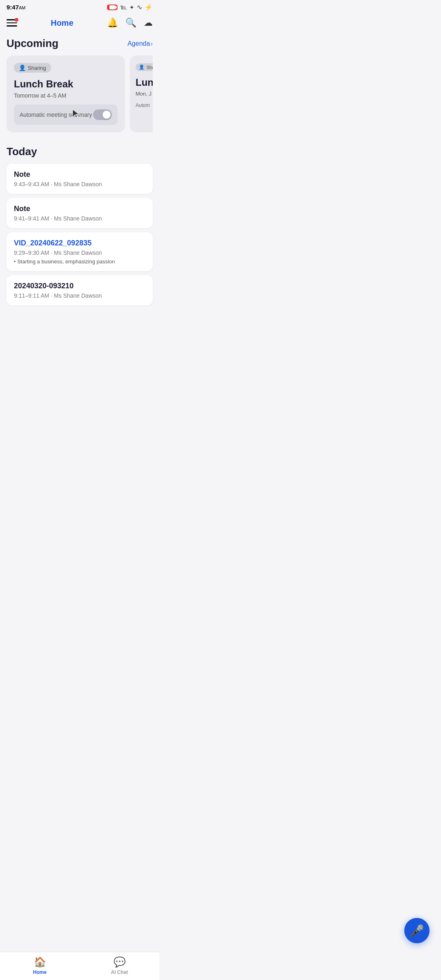 This screenshot has width=441, height=980. I want to click on main-content: Upcoming Agenda › 👤 Sharing Lunch Break …, so click(80, 192).